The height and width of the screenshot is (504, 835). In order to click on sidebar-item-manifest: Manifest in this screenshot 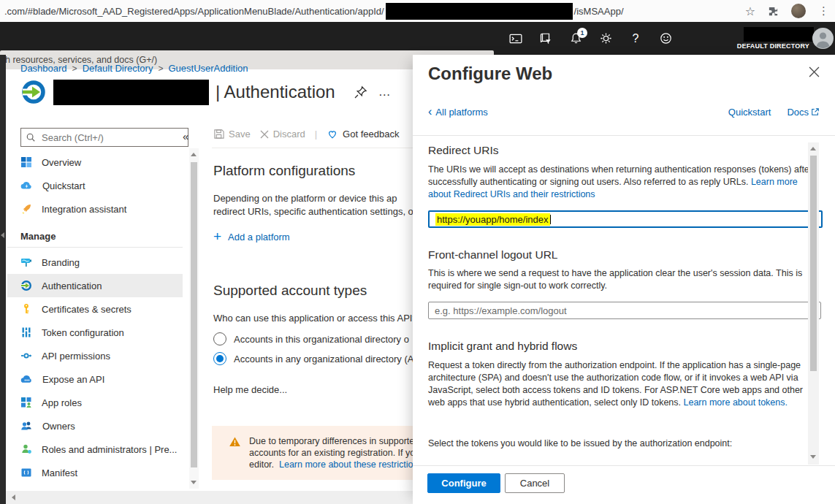, I will do `click(95, 473)`.